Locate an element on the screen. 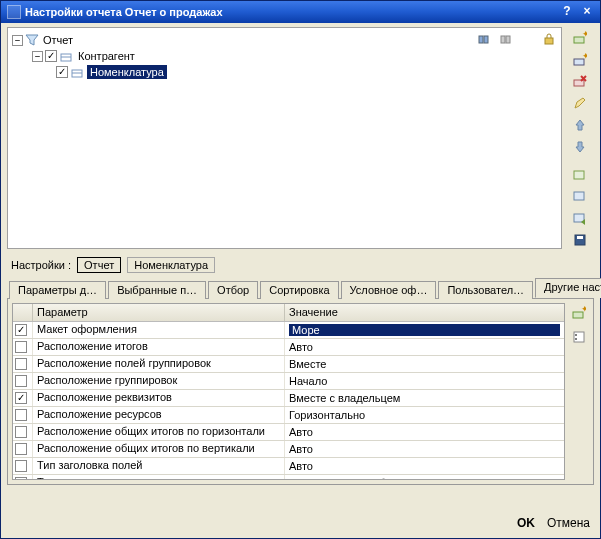 This screenshot has width=601, height=539. table-row: Расположение итоговАвто is located at coordinates (288, 348).